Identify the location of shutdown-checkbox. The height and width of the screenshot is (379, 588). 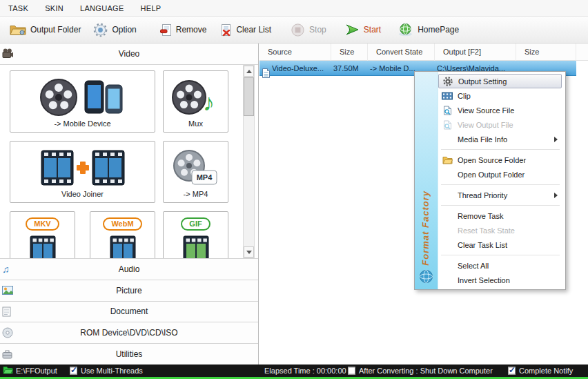
(352, 371).